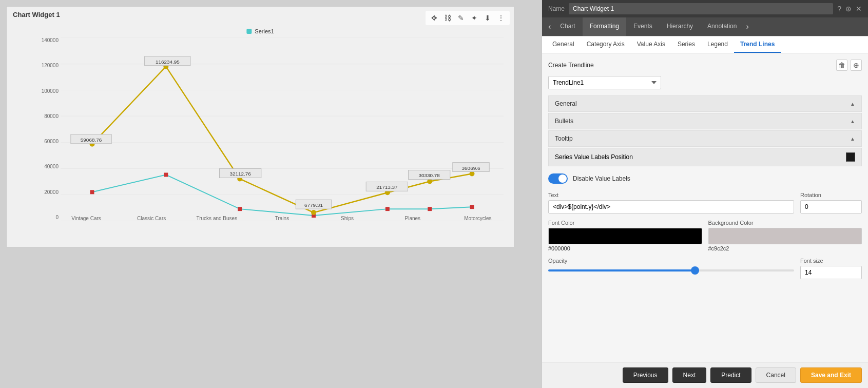 The image size is (868, 388). I want to click on text-input, so click(671, 207).